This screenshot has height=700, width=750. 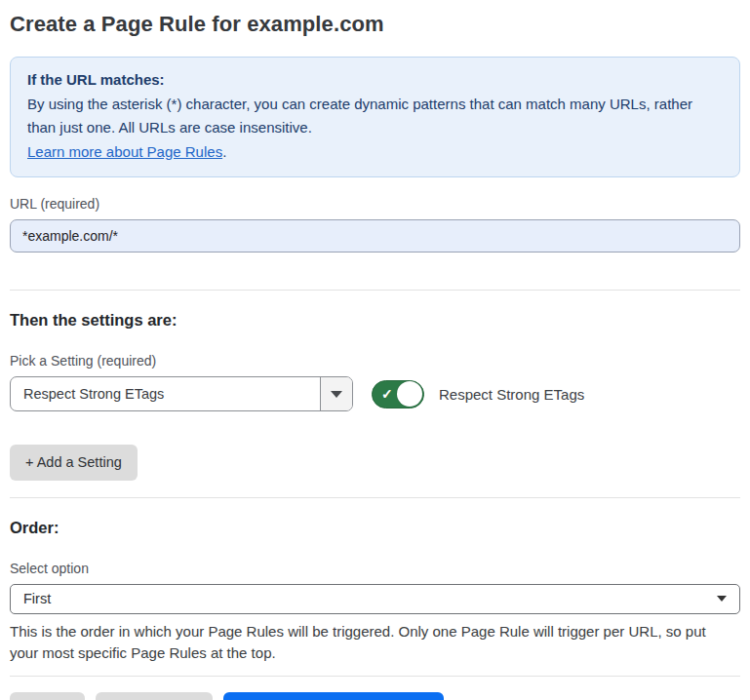 What do you see at coordinates (375, 204) in the screenshot?
I see `url-field-label: URL (required)` at bounding box center [375, 204].